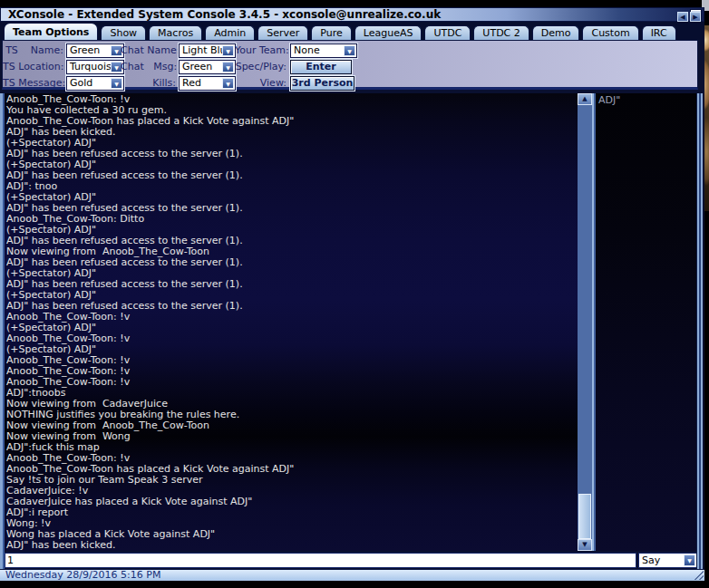  I want to click on tab: LeagueAS, so click(388, 33).